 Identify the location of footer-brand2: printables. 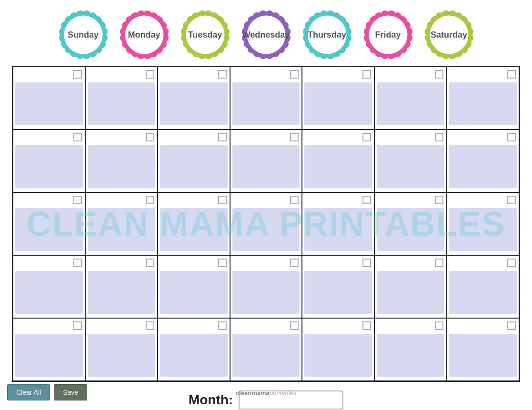
(283, 393).